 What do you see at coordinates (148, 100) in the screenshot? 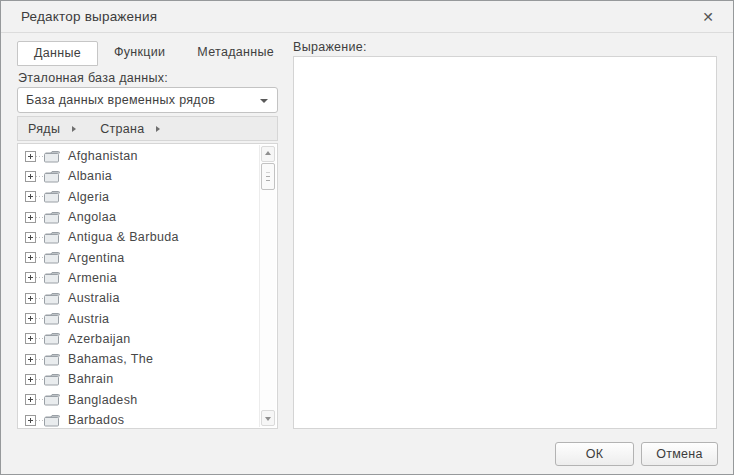
I see `database-dropdown: База данных временных рядов` at bounding box center [148, 100].